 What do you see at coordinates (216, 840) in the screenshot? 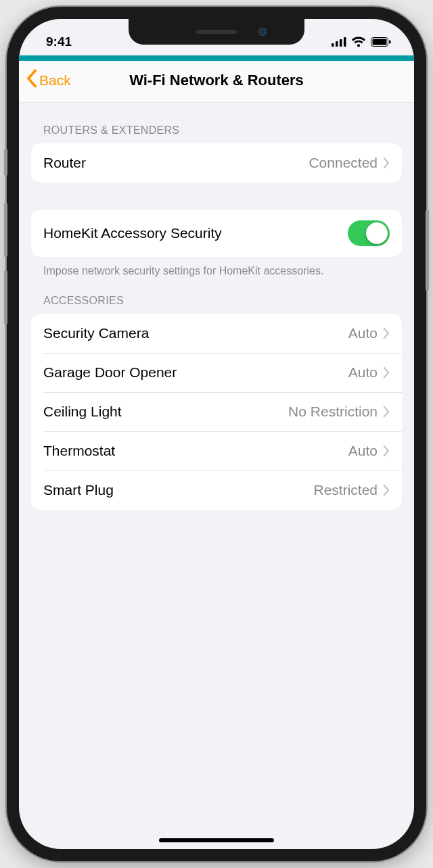
I see `home-indicator` at bounding box center [216, 840].